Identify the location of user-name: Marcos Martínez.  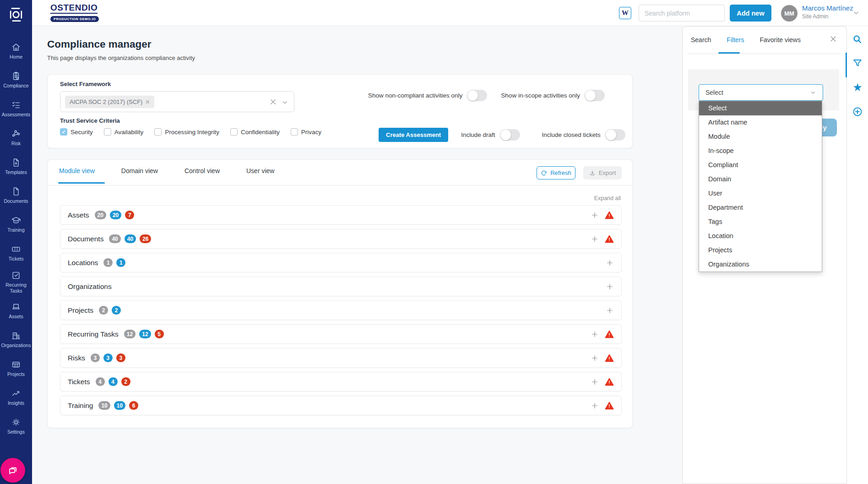
(828, 8).